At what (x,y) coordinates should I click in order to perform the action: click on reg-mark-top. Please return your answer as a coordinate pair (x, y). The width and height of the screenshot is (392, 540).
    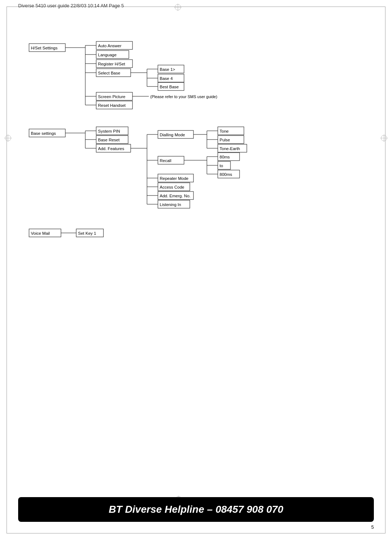
    Looking at the image, I should click on (178, 7).